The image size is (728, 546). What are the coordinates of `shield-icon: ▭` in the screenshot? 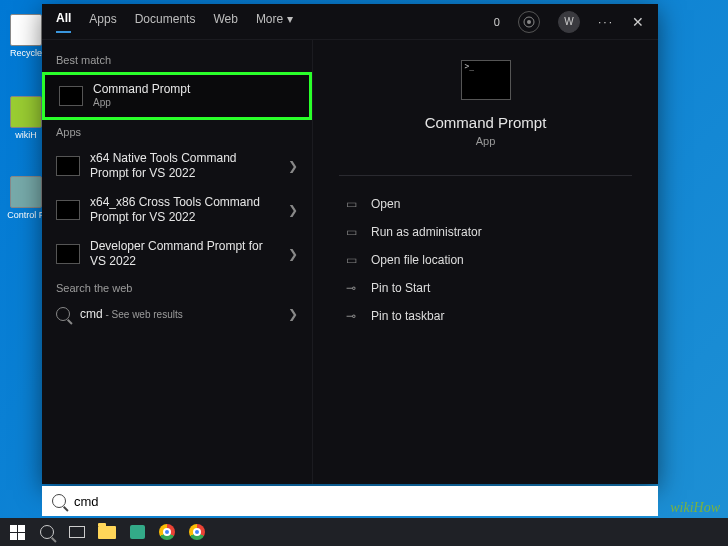 It's located at (351, 232).